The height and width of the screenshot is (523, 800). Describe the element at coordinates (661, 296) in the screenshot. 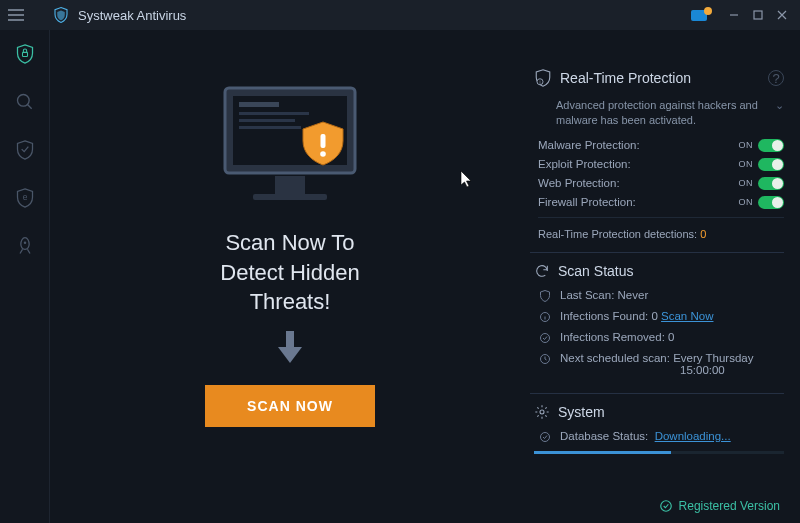

I see `last-scan-row: Last Scan: Never` at that location.